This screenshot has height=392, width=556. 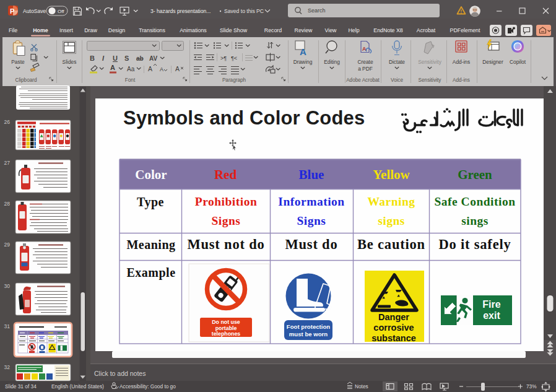 What do you see at coordinates (354, 30) in the screenshot?
I see `svg-text: Help` at bounding box center [354, 30].